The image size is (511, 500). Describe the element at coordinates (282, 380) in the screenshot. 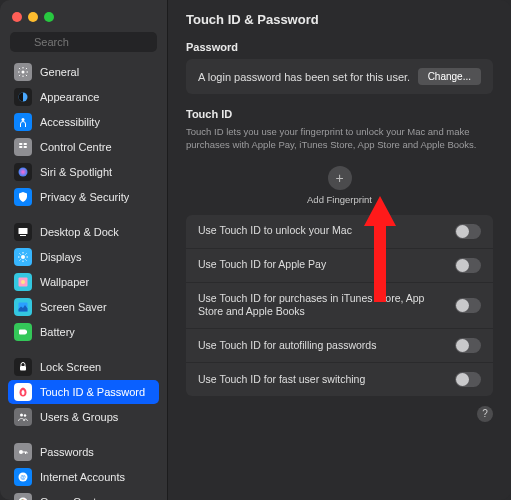

I see `toggle-label: Use Touch ID for fast user switching` at that location.